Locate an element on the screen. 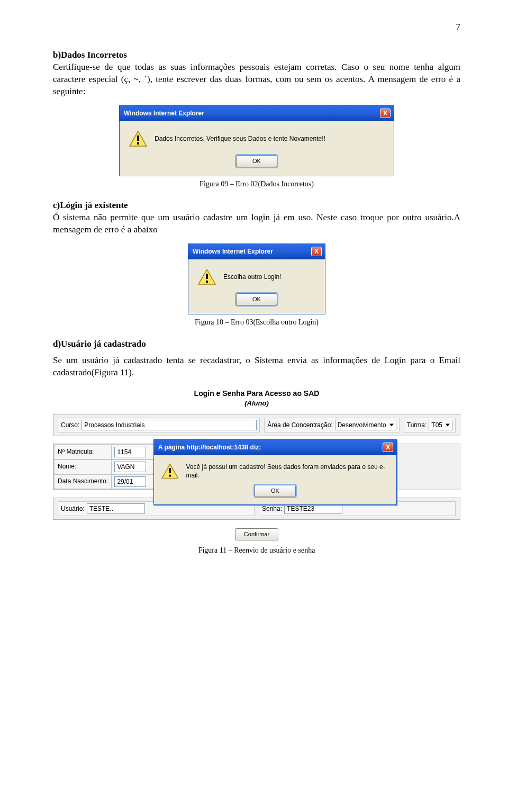 The image size is (508, 812). senha-input is located at coordinates (313, 509).